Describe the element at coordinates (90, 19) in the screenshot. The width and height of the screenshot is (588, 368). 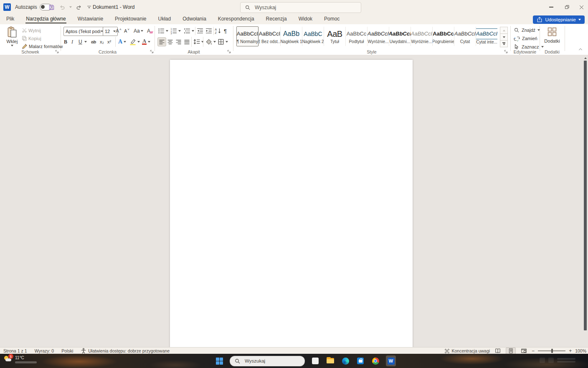
I see `tab-wstawianie: Wstawianie` at that location.